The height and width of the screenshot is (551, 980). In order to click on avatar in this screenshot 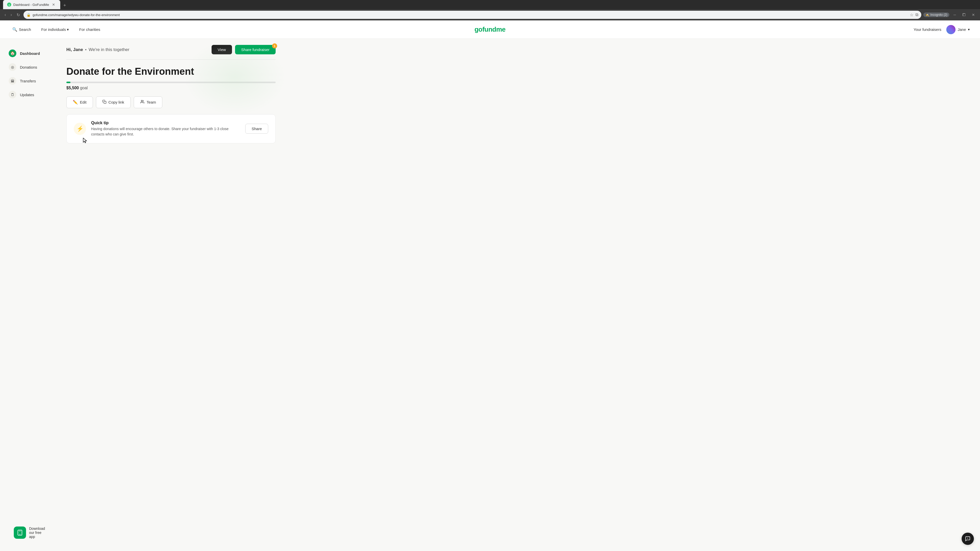, I will do `click(951, 30)`.